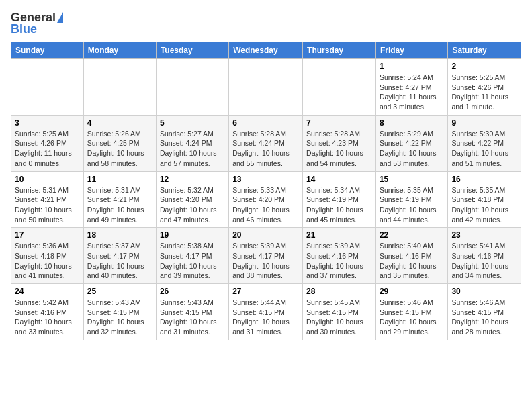 The width and height of the screenshot is (532, 411). What do you see at coordinates (484, 205) in the screenshot?
I see `day-info: Sunrise: 5:35 AMSunset: 4:18 PMDaylight:…` at bounding box center [484, 205].